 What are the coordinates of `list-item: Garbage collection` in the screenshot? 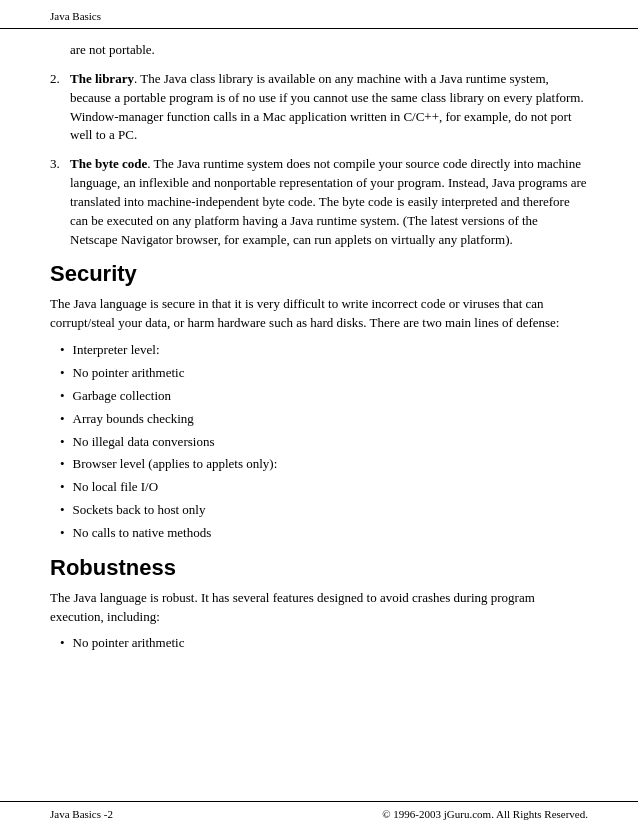 It's located at (319, 396).